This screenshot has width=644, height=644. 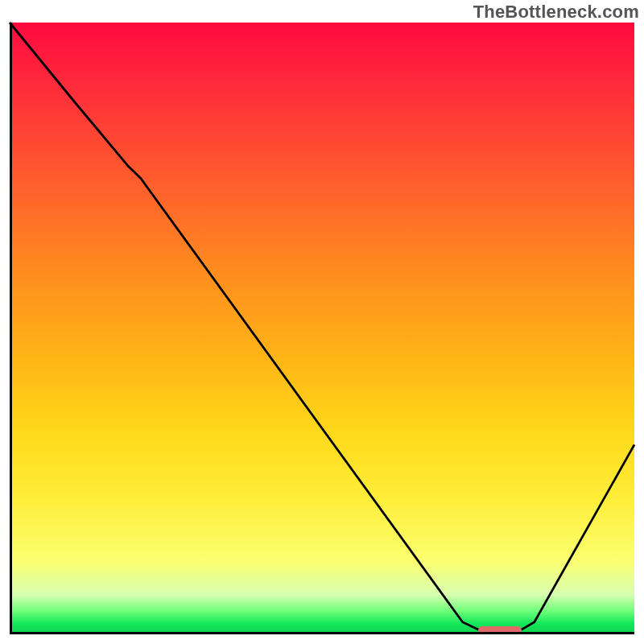 I want to click on watermark-text: TheBottleneck.com, so click(x=556, y=12).